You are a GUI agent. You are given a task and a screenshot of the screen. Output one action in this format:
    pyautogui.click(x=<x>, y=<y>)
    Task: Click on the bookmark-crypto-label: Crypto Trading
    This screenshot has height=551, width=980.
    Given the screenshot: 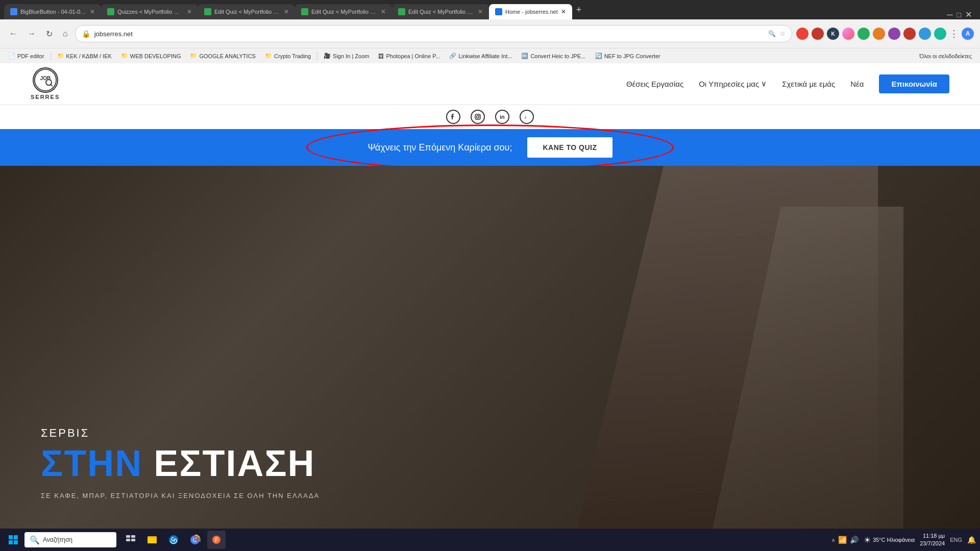 What is the action you would take?
    pyautogui.click(x=292, y=56)
    